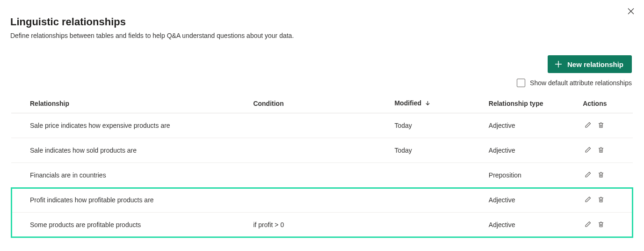 Image resolution: width=644 pixels, height=251 pixels. I want to click on dialog-subtitle: Define relationships between tables and …, so click(322, 36).